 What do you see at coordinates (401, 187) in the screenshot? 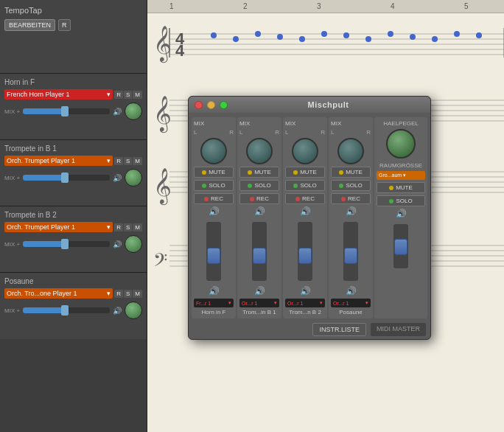
I see `right-mute-btn: MUTE` at bounding box center [401, 187].